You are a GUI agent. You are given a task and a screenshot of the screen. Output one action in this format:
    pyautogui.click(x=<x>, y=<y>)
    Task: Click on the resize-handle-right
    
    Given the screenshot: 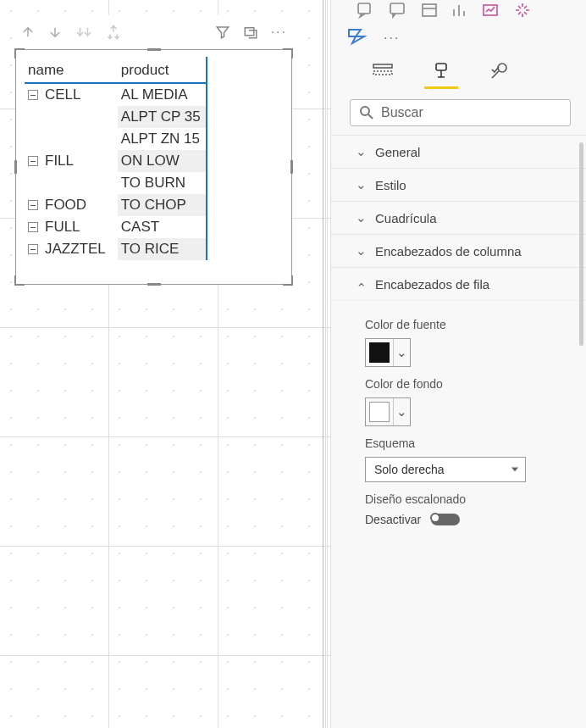 What is the action you would take?
    pyautogui.click(x=291, y=167)
    